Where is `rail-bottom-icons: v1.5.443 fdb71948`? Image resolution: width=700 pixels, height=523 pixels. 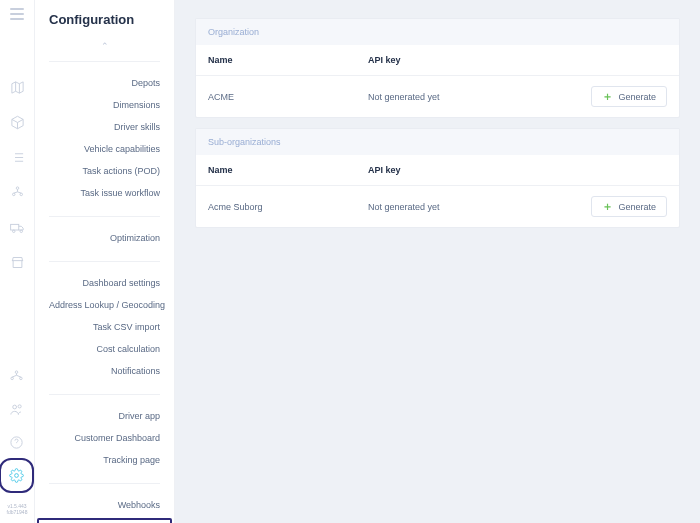 rail-bottom-icons: v1.5.443 fdb71948 is located at coordinates (18, 446).